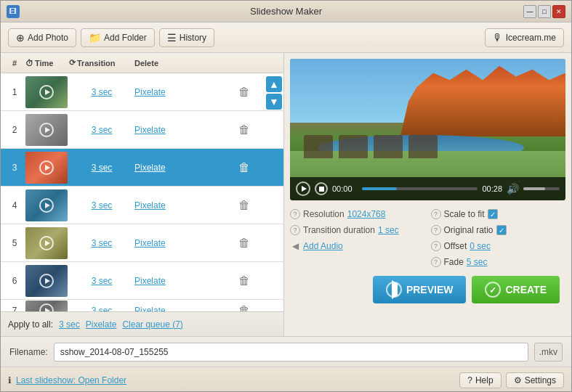 This screenshot has width=572, height=392. Describe the element at coordinates (516, 290) in the screenshot. I see `create-button: CREATE` at that location.